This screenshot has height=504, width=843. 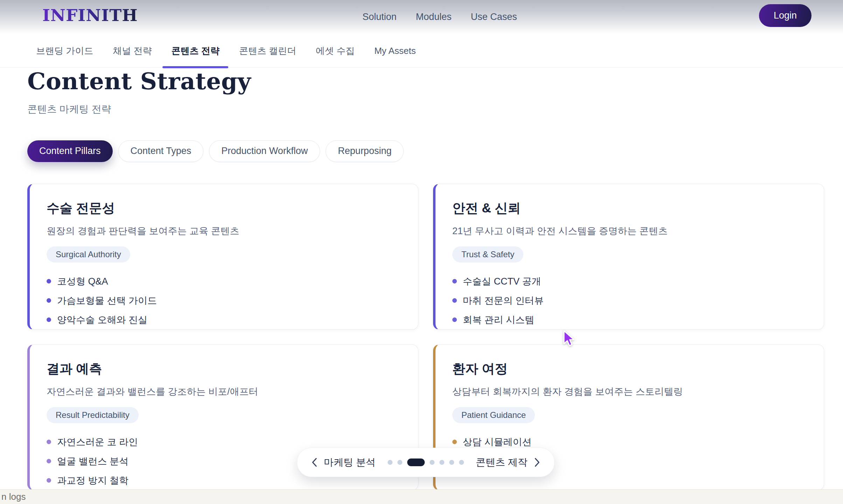 I want to click on filter-pill-content-pillars: Content Pillars, so click(x=70, y=151).